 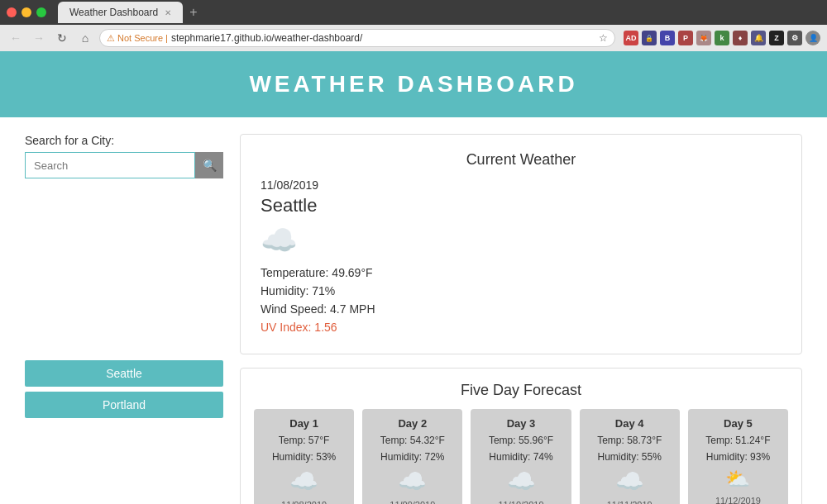 What do you see at coordinates (686, 38) in the screenshot?
I see `ext-icon-4: P` at bounding box center [686, 38].